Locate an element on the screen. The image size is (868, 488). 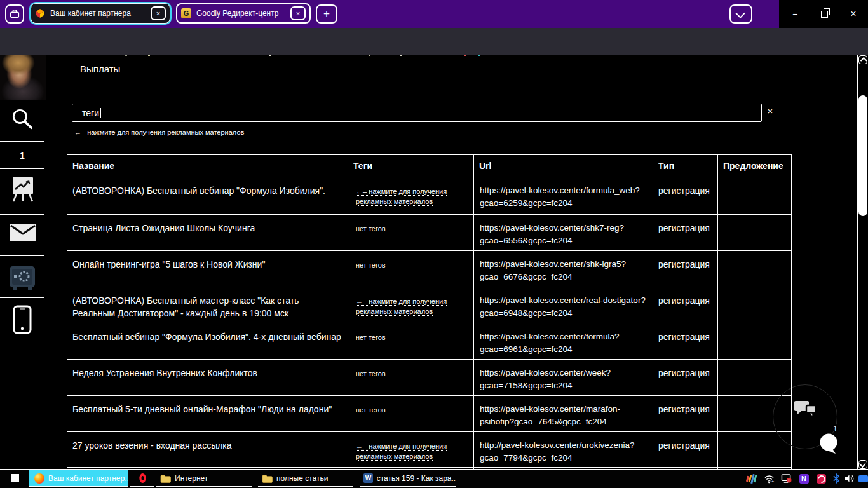
offer-url: https://pavel-kolesov.center/marafon-psi… is located at coordinates (564, 414).